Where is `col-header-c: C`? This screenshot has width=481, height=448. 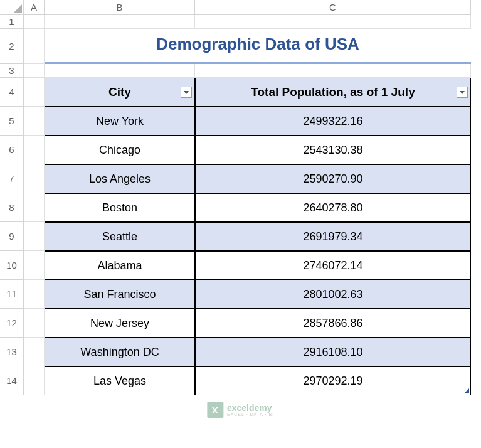
col-header-c: C is located at coordinates (333, 8).